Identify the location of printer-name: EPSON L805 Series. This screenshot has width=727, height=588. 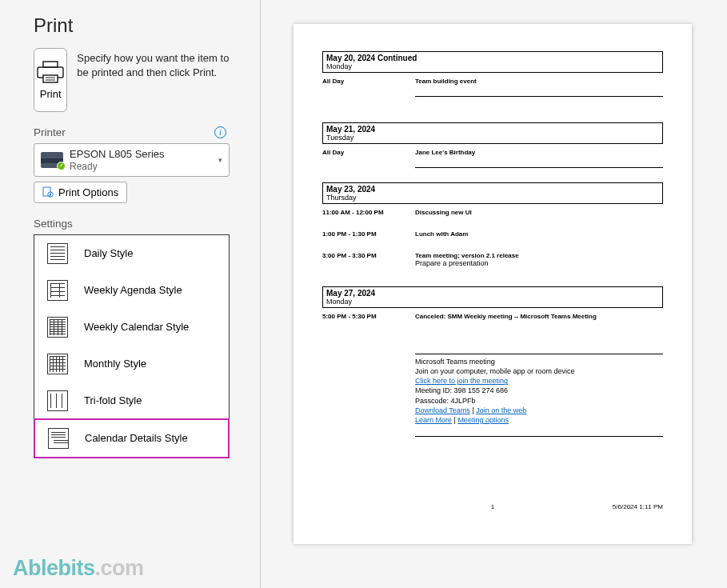
(141, 154).